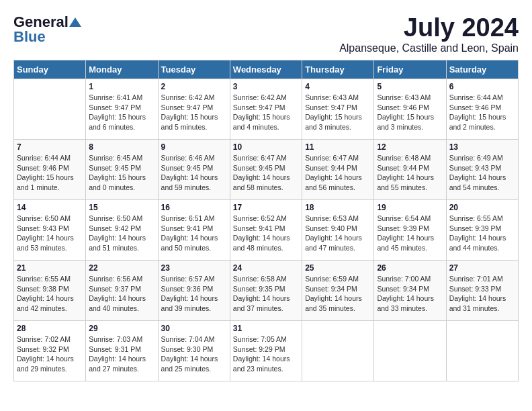  What do you see at coordinates (482, 291) in the screenshot?
I see `calendar-cell: 27Sunrise: 7:01 AMSunset: 9:33 PMDayligh…` at bounding box center [482, 291].